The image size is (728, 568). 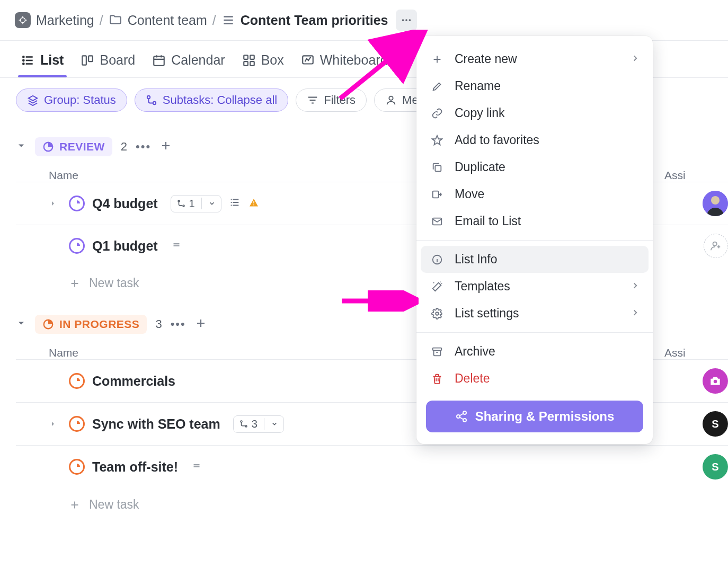 I want to click on menu-list-settings: List settings, so click(x=535, y=314).